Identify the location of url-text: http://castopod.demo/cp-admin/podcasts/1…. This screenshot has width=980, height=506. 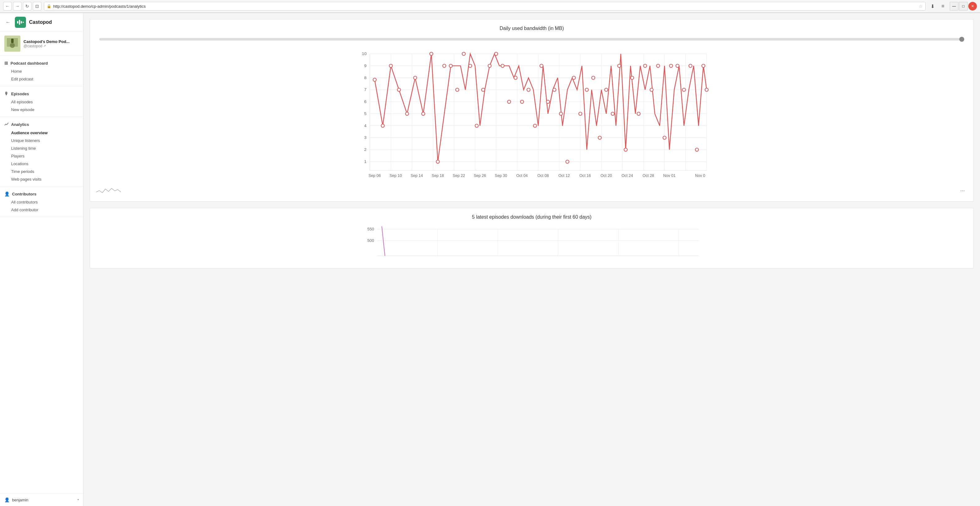
(100, 6).